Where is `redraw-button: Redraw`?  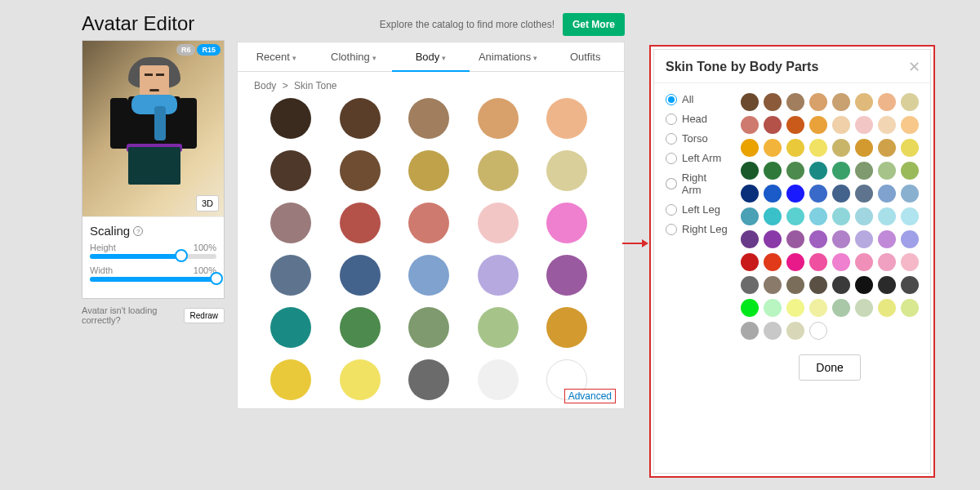
redraw-button: Redraw is located at coordinates (204, 315).